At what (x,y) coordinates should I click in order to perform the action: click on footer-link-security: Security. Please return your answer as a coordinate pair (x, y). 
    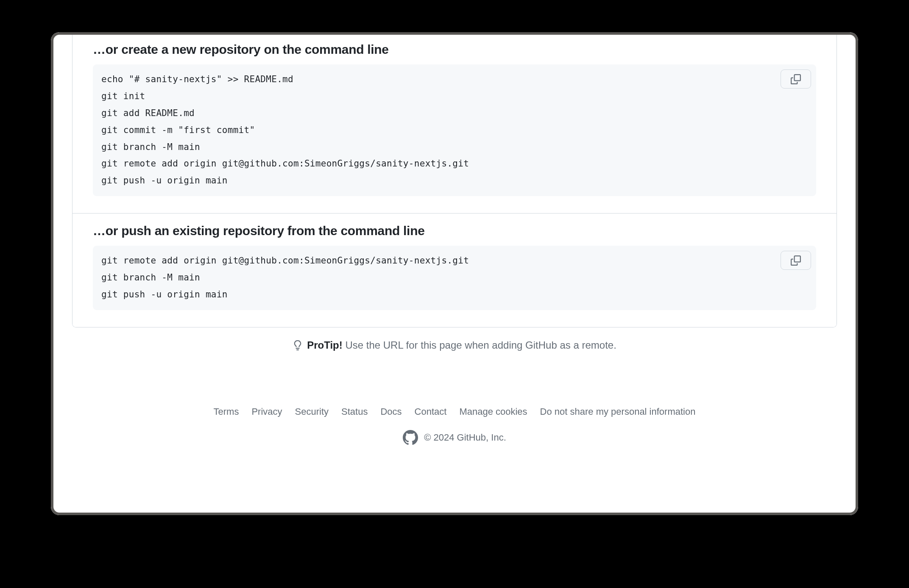
    Looking at the image, I should click on (312, 412).